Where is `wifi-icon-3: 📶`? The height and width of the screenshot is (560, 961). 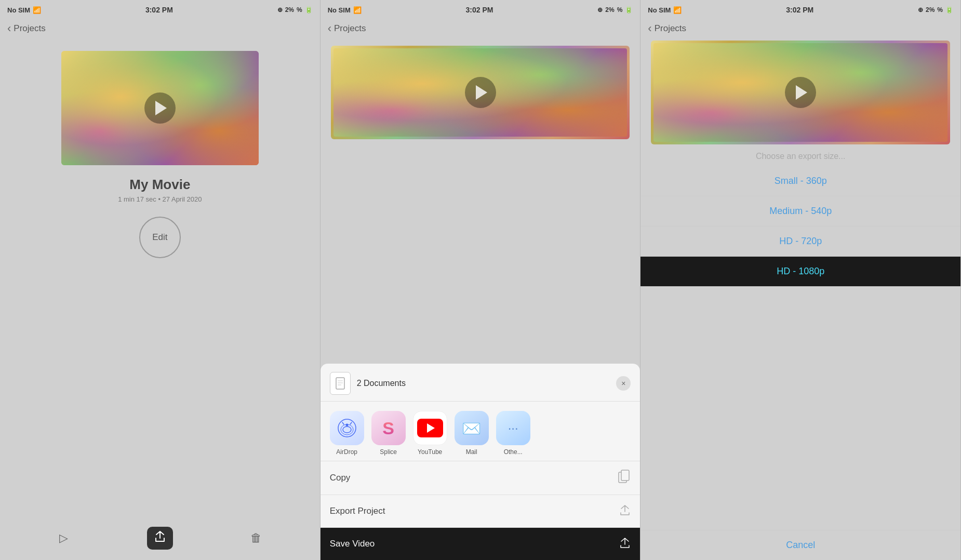 wifi-icon-3: 📶 is located at coordinates (677, 10).